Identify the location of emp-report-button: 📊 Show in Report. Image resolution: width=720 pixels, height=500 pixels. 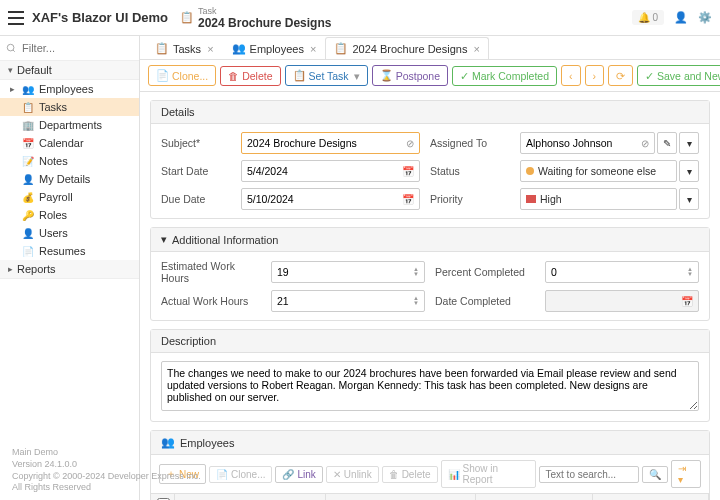
(489, 474).